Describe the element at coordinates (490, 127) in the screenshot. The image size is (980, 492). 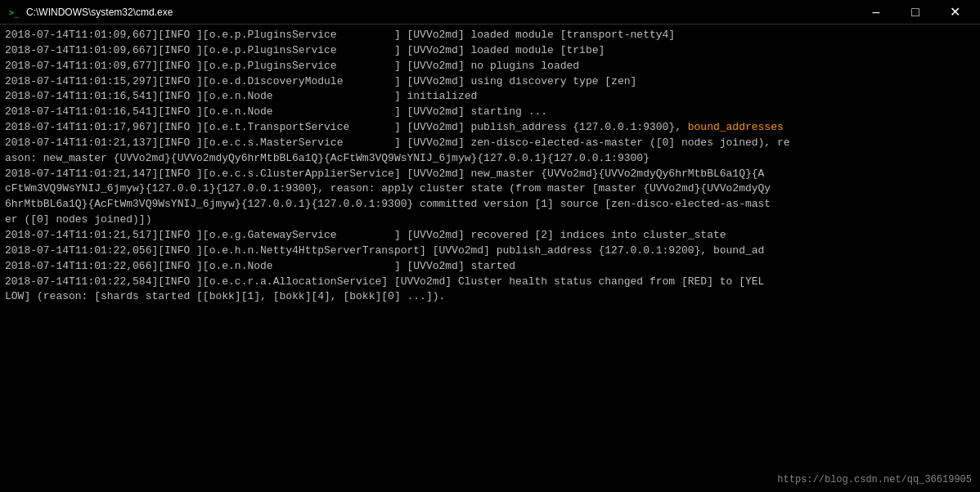
I see `console-line: 2018-07-14T11:01:17,967][INFO ][o.e.t.Tr…` at that location.